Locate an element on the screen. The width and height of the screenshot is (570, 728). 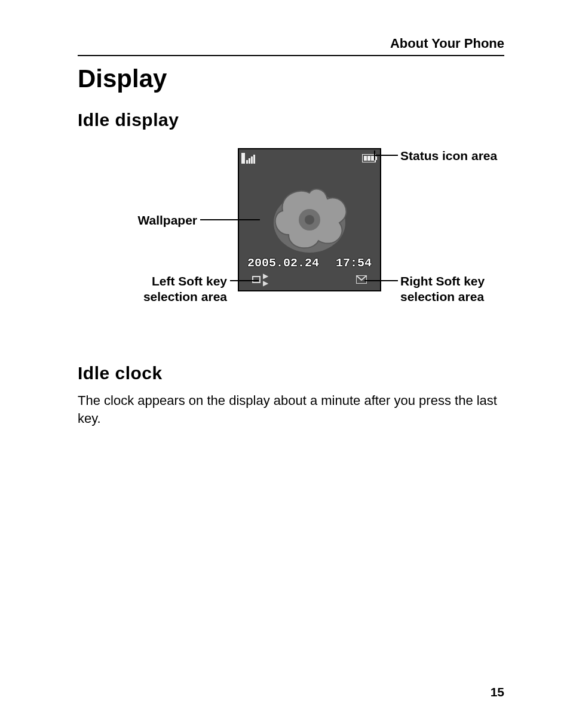
screen-date: 2005.02.24 is located at coordinates (283, 263).